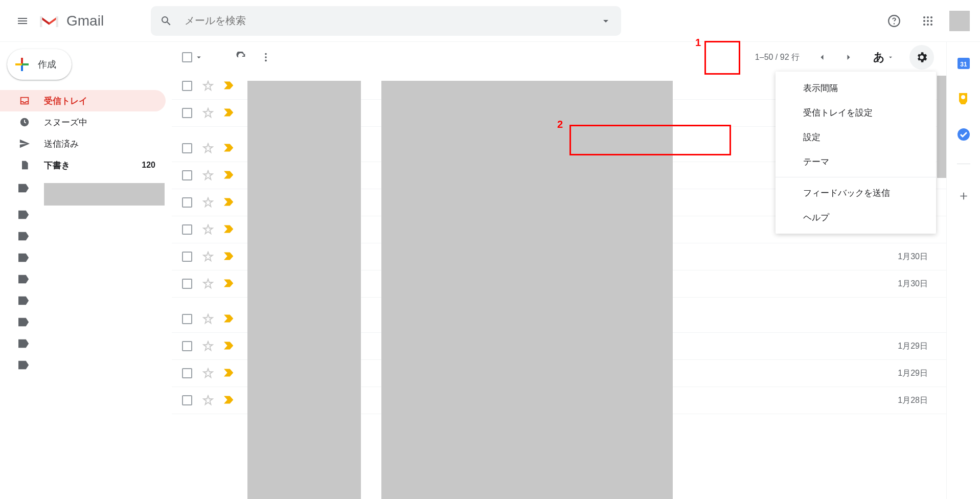 Image resolution: width=980 pixels, height=499 pixels. What do you see at coordinates (964, 134) in the screenshot?
I see `tasks-addon` at bounding box center [964, 134].